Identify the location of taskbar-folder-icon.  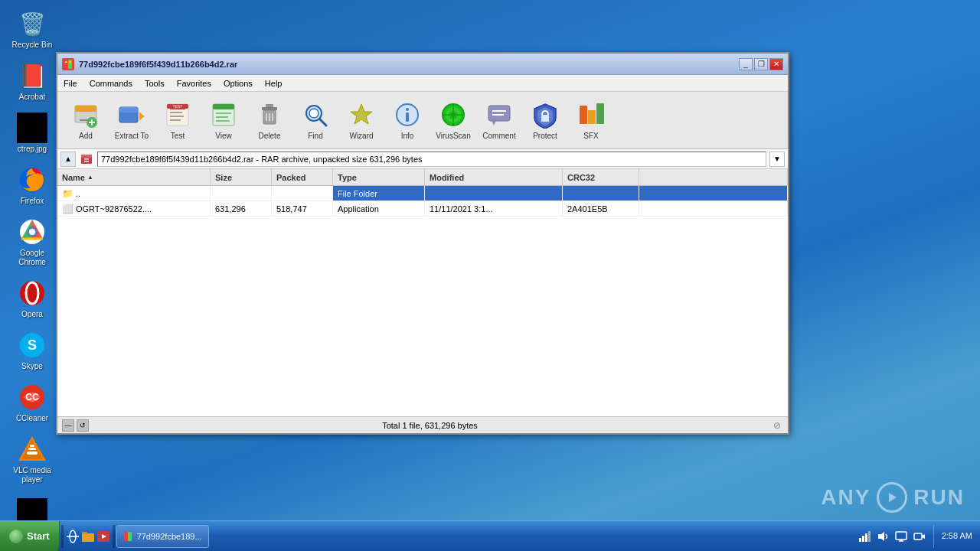
(88, 536).